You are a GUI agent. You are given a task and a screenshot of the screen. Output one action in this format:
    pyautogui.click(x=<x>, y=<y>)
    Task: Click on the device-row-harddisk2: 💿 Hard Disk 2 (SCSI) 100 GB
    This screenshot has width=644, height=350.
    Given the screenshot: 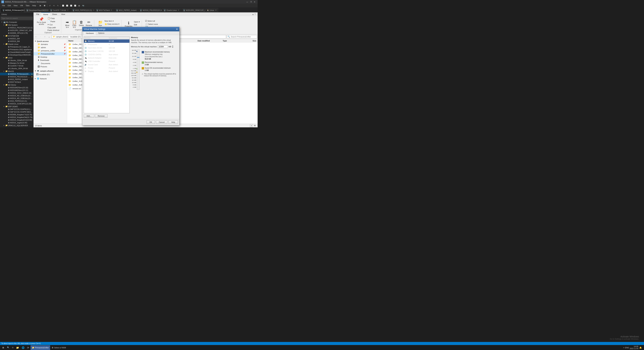 What is the action you would take?
    pyautogui.click(x=106, y=51)
    